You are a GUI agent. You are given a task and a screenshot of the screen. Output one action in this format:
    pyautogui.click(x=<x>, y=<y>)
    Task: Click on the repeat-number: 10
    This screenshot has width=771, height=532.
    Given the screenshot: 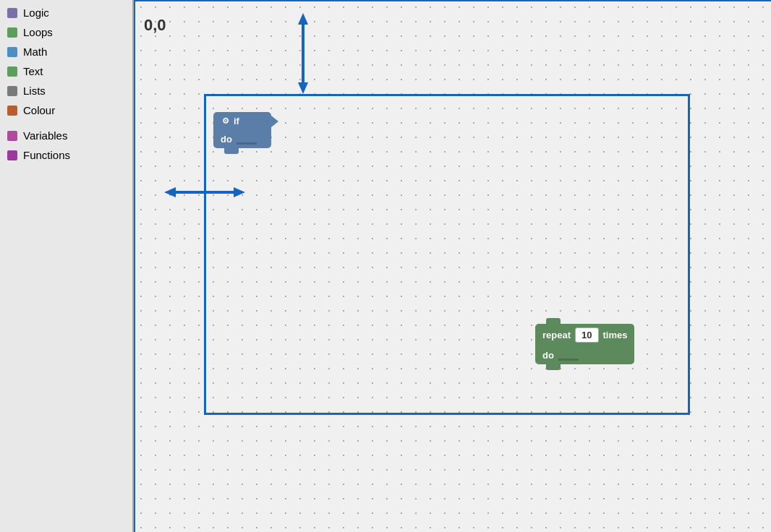 What is the action you would take?
    pyautogui.click(x=587, y=335)
    